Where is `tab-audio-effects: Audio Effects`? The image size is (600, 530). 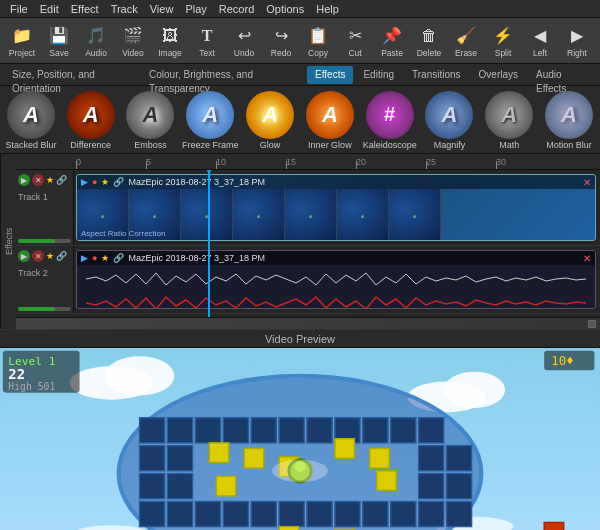 tab-audio-effects: Audio Effects is located at coordinates (562, 75).